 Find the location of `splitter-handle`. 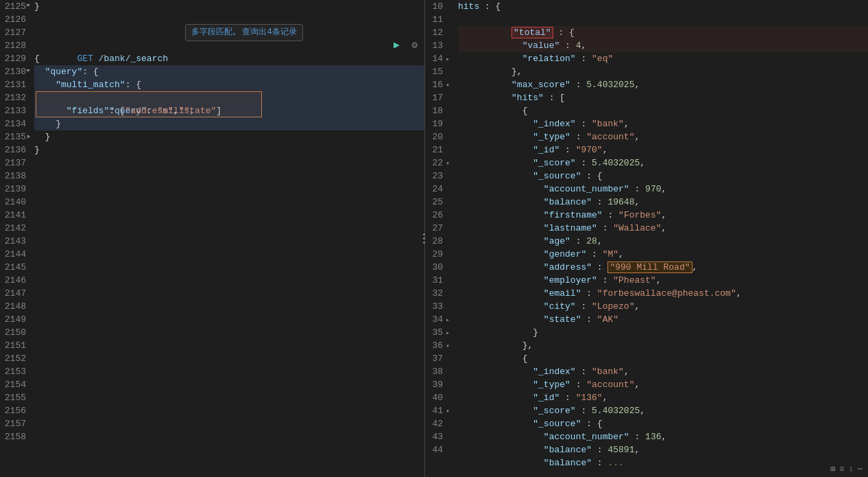

splitter-handle is located at coordinates (424, 239).